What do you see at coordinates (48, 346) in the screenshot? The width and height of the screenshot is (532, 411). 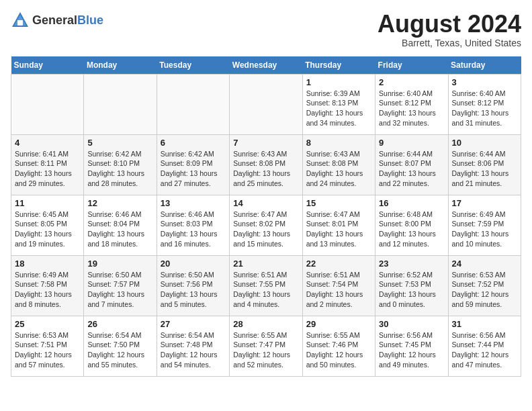 I see `calendar-cell: 25Sunrise: 6:53 AMSunset: 7:51 PMDayligh…` at bounding box center [48, 346].